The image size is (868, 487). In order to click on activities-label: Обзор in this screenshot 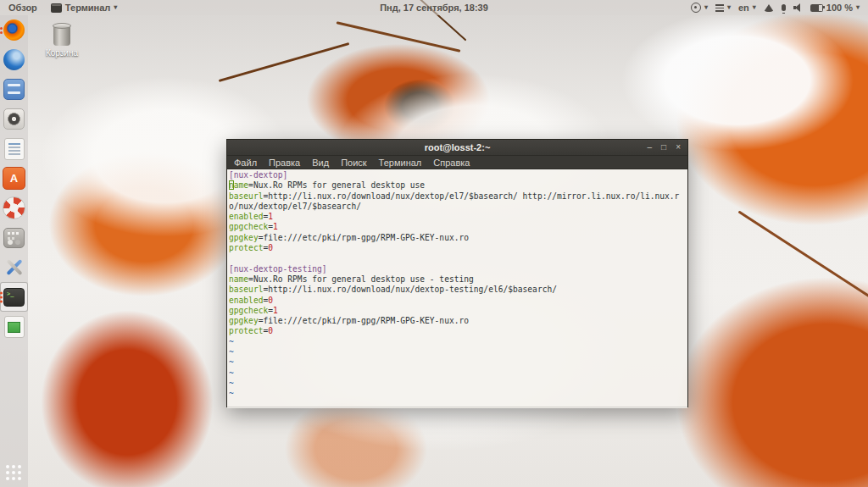, I will do `click(23, 8)`.